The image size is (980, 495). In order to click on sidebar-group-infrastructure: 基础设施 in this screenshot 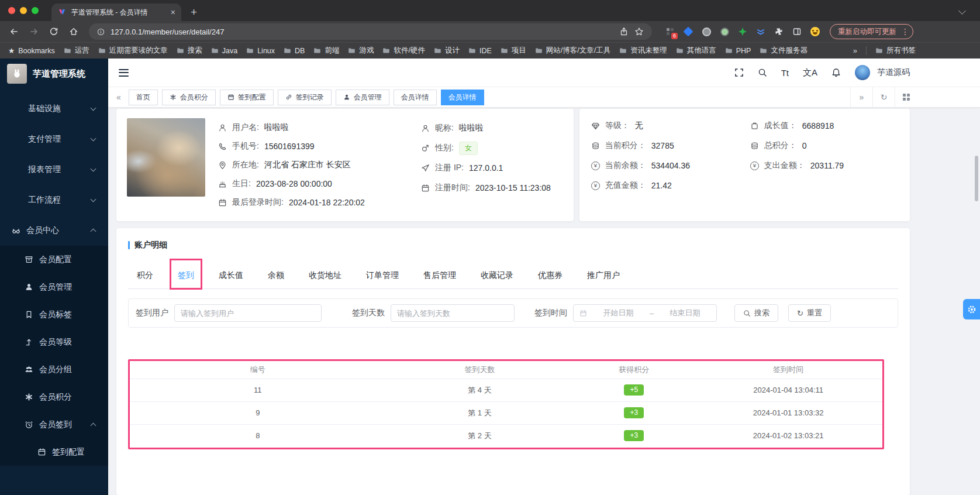, I will do `click(54, 109)`.